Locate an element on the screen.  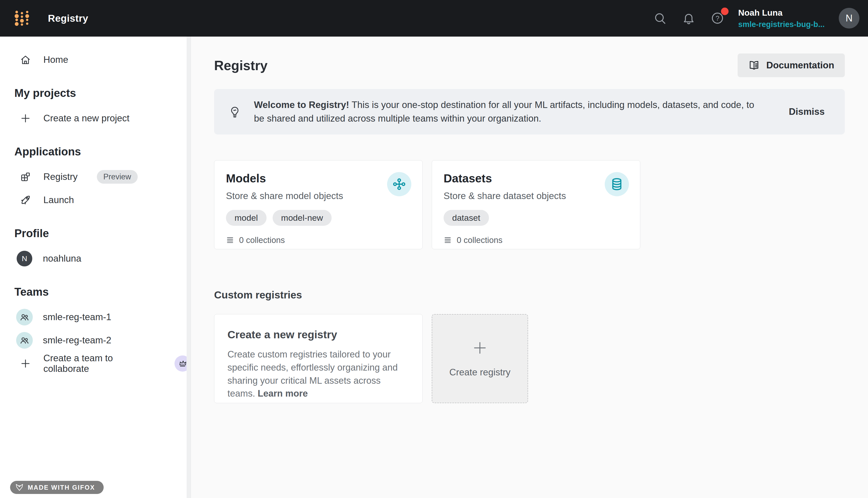
made-with-gifox-badge: MADE WITH GIFOX is located at coordinates (57, 487).